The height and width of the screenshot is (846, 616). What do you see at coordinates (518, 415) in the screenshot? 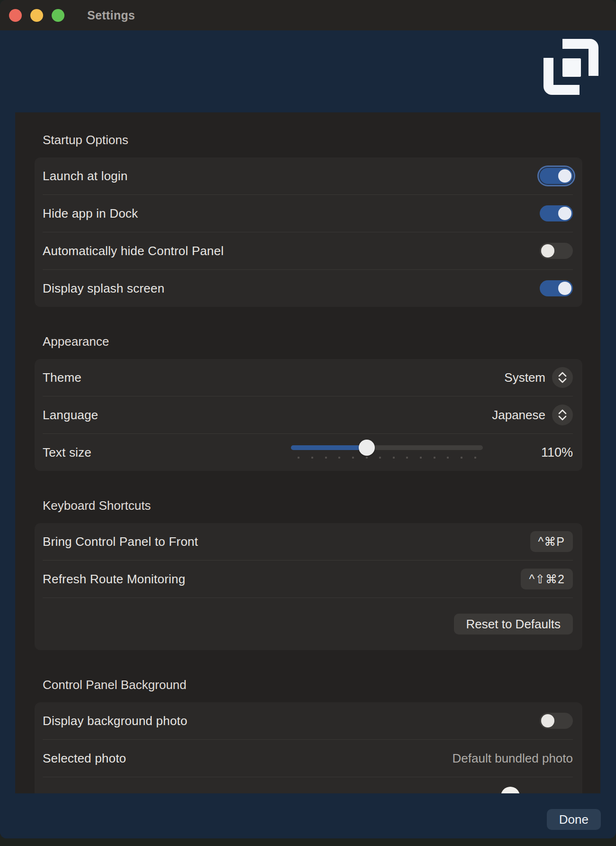
I see `dropdown-value: Japanese` at bounding box center [518, 415].